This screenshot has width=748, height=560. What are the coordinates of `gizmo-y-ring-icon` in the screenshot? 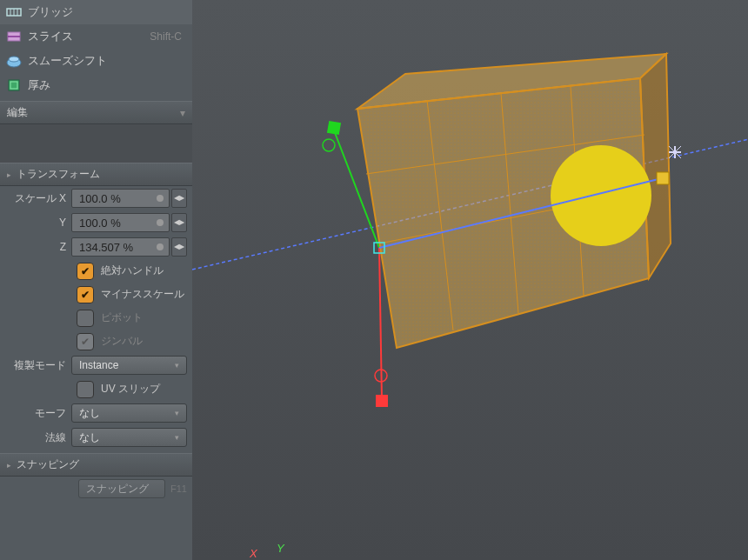 It's located at (329, 145).